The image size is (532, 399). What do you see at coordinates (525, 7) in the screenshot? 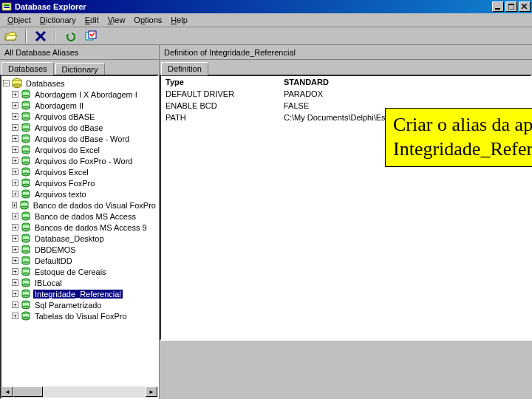
I see `close-button` at bounding box center [525, 7].